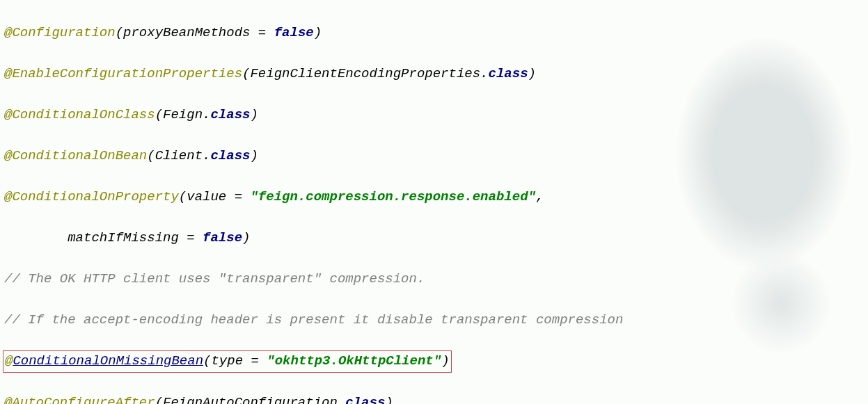  What do you see at coordinates (436, 115) in the screenshot?
I see `code-line: @ConditionalOnClass(Feign.class)` at bounding box center [436, 115].